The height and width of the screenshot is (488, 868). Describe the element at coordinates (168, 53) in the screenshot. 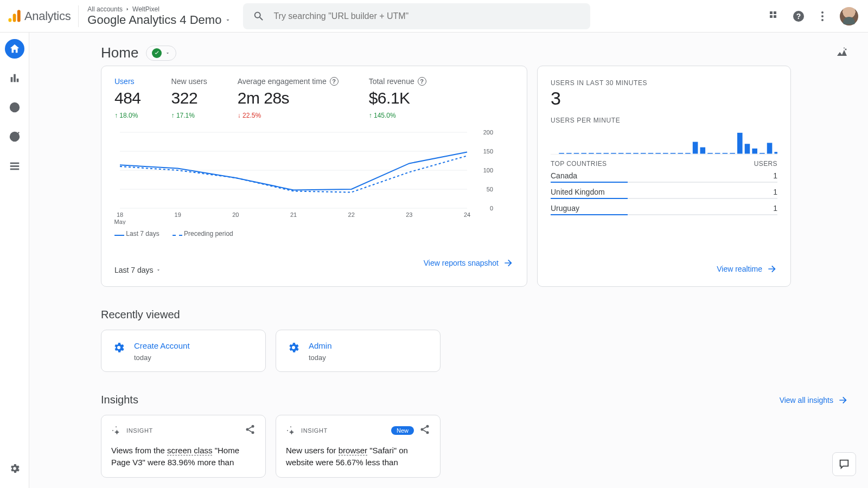

I see `caret-down-icon` at that location.